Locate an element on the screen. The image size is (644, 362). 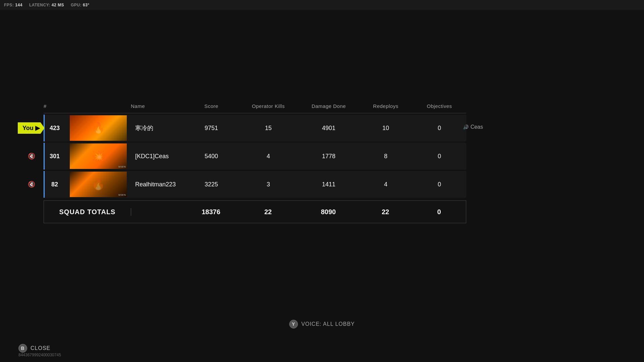
player-0-name: 寒冷的 is located at coordinates (158, 128).